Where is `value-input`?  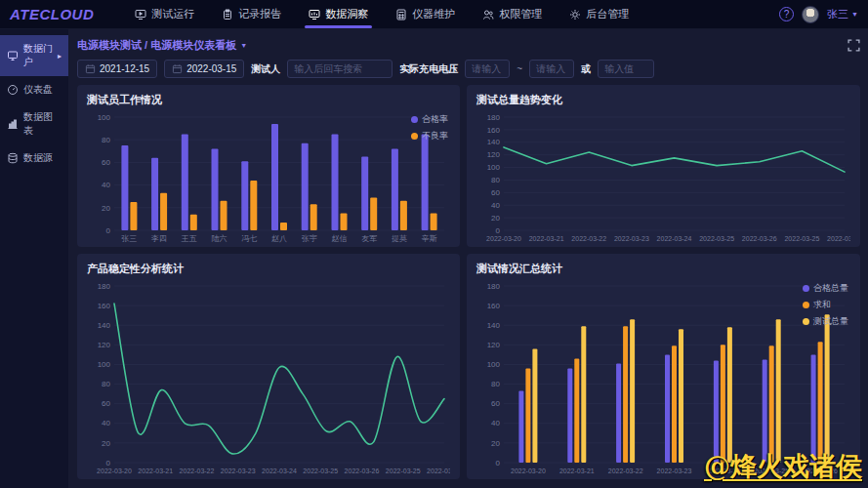 value-input is located at coordinates (626, 68).